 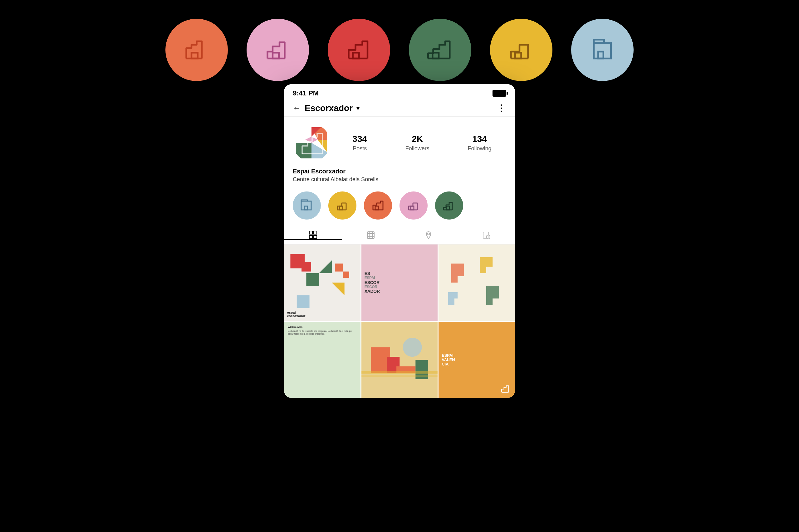 What do you see at coordinates (296, 312) in the screenshot?
I see `grid-item-1-text: espai` at bounding box center [296, 312].